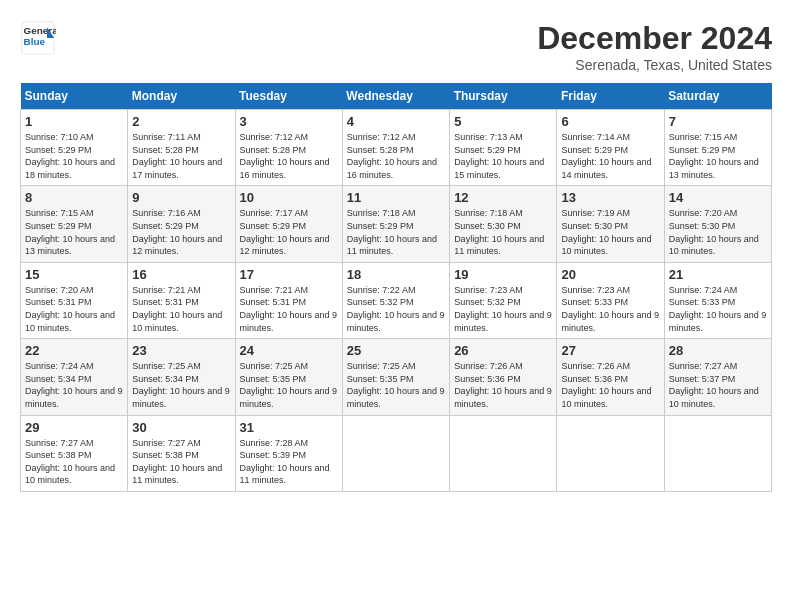 Image resolution: width=792 pixels, height=612 pixels. Describe the element at coordinates (289, 198) in the screenshot. I see `day-number: 10` at that location.